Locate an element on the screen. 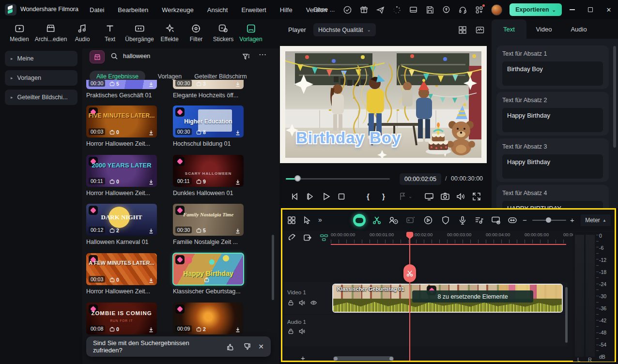 Image resolution: width=618 pixels, height=364 pixels. template-card: 00:30 5 Praktisches Geschäft 01 is located at coordinates (122, 89).